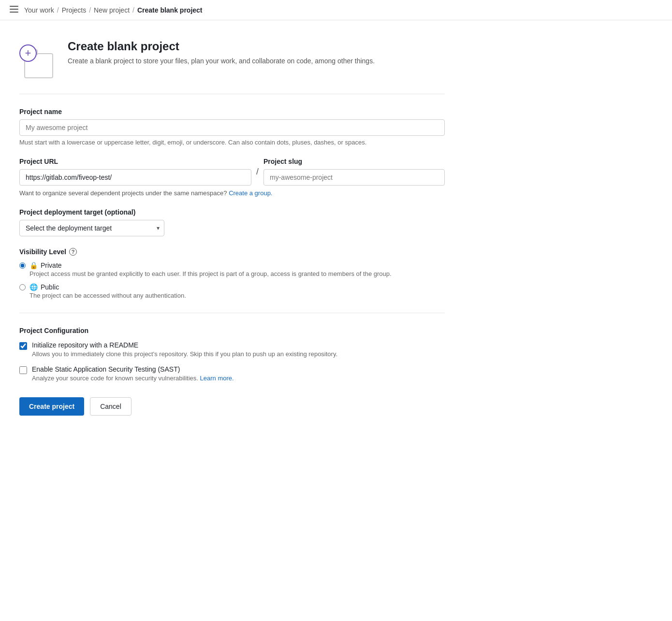  I want to click on url-row: Project URL / Project slug, so click(232, 172).